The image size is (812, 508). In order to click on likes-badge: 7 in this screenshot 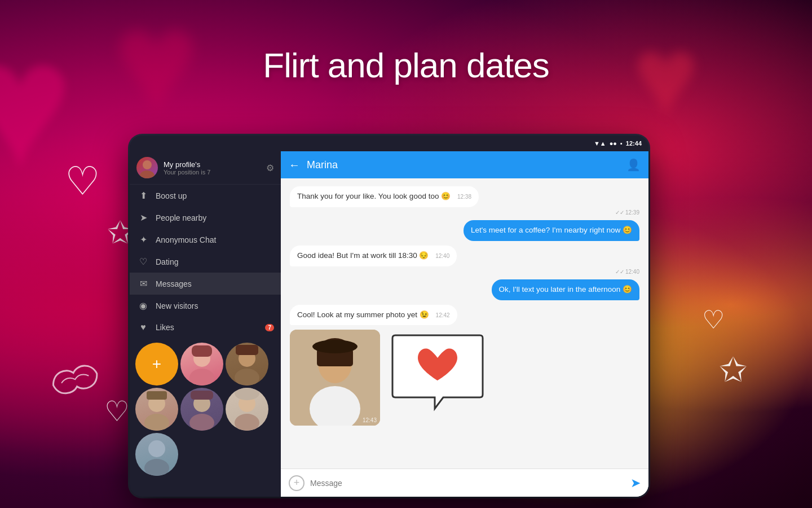, I will do `click(270, 327)`.